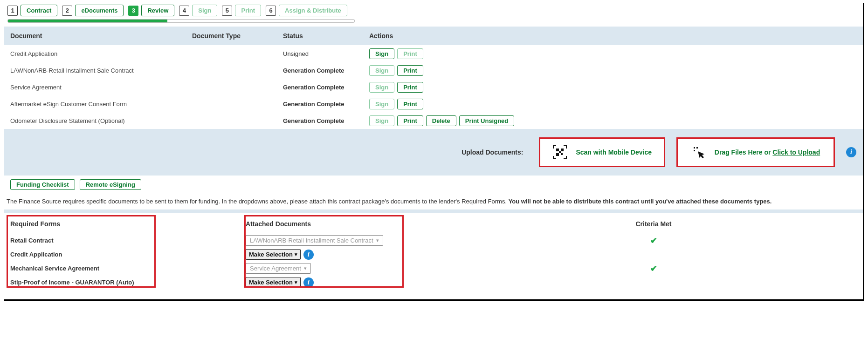  I want to click on required-form-name: Mechanical Service Agreement, so click(128, 269).